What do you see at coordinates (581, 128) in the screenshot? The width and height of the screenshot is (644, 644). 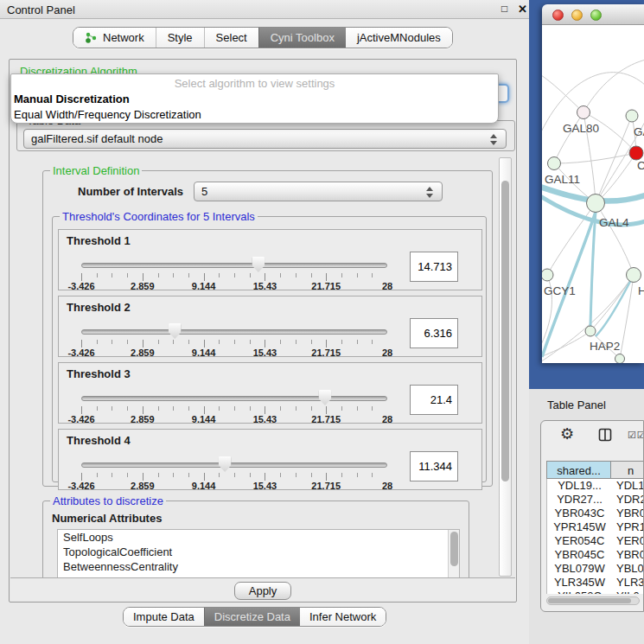 I see `svg-text: GAL80` at bounding box center [581, 128].